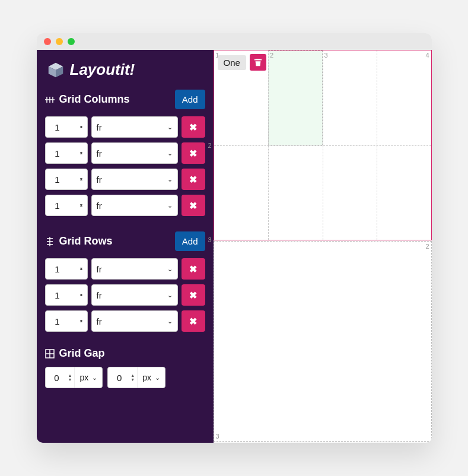 The width and height of the screenshot is (468, 476). What do you see at coordinates (427, 55) in the screenshot?
I see `col-label-4: 4` at bounding box center [427, 55].